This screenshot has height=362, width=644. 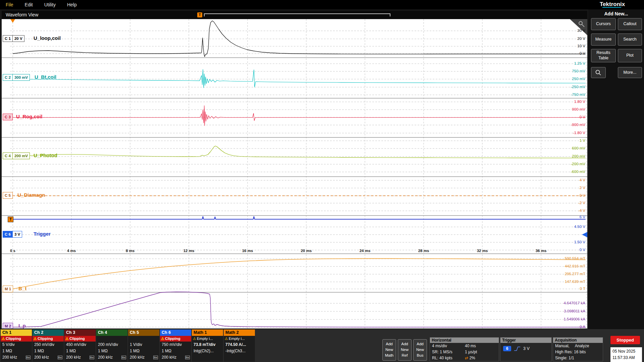 I want to click on footer-badge-math1: Math 1⚠Empty i...73.8 mT/divIntg(Ch2)..., so click(x=207, y=346).